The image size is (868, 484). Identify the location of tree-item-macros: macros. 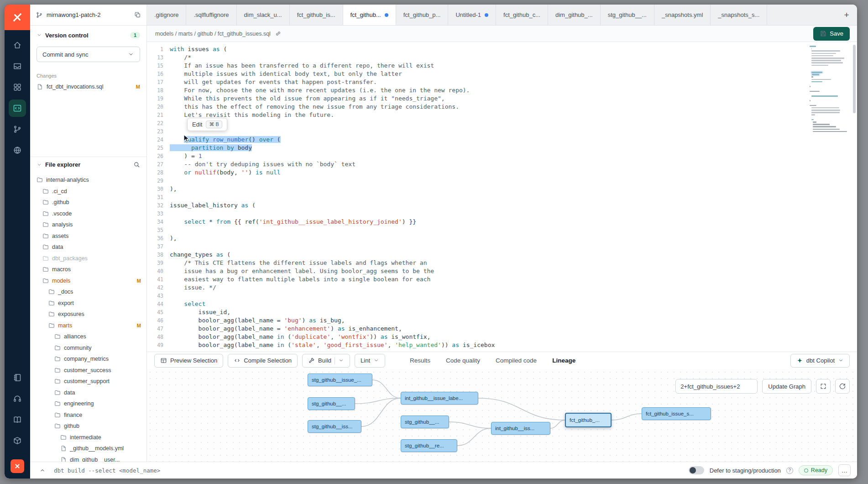
(89, 269).